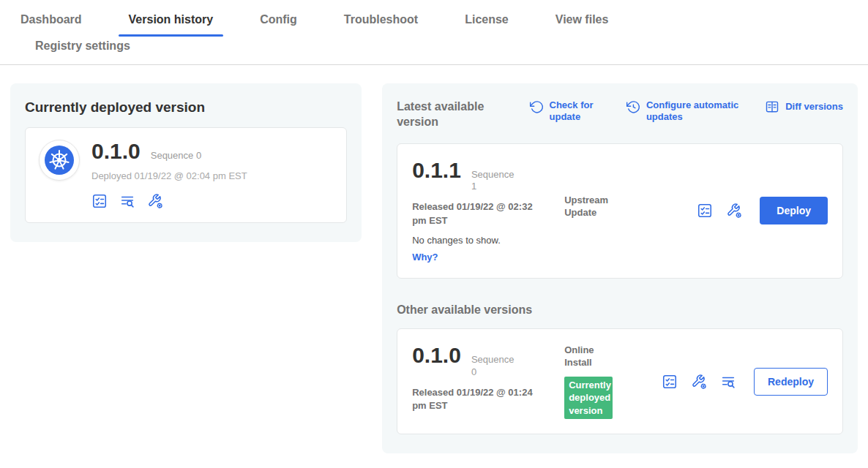 This screenshot has height=468, width=868. I want to click on check-for-update-label: Check for update, so click(577, 111).